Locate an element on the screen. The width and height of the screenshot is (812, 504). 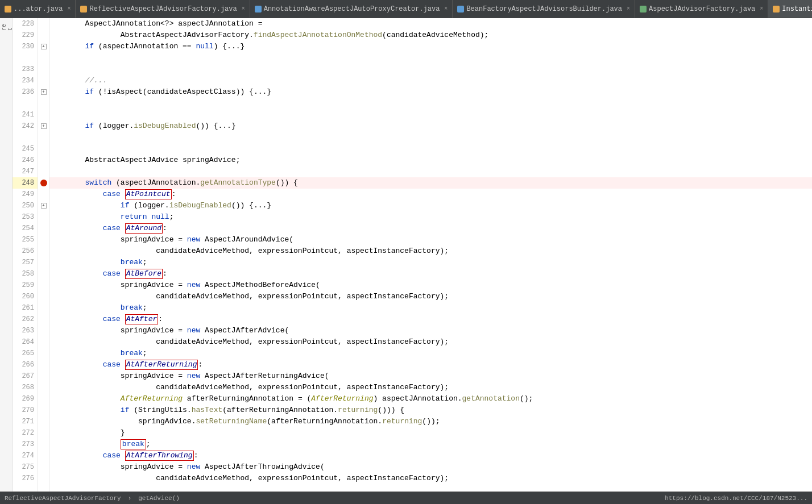
code-token: AbstractAspectJAdvice springAdvice; is located at coordinates (144, 160).